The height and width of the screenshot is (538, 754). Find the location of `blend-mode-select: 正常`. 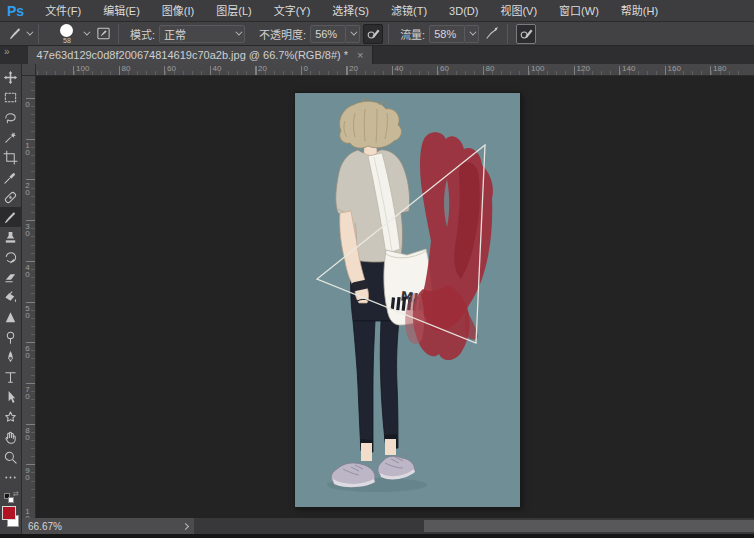

blend-mode-select: 正常 is located at coordinates (202, 34).